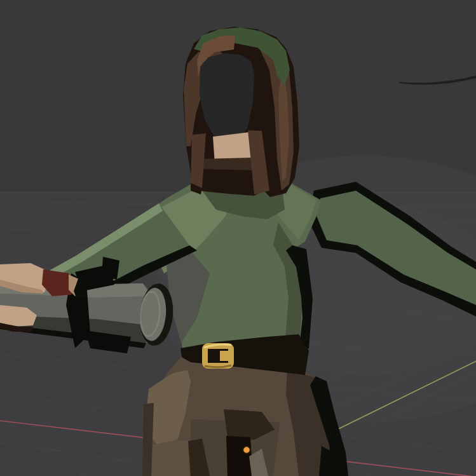 Image resolution: width=476 pixels, height=476 pixels. What do you see at coordinates (240, 456) in the screenshot?
I see `leg-gap` at bounding box center [240, 456].